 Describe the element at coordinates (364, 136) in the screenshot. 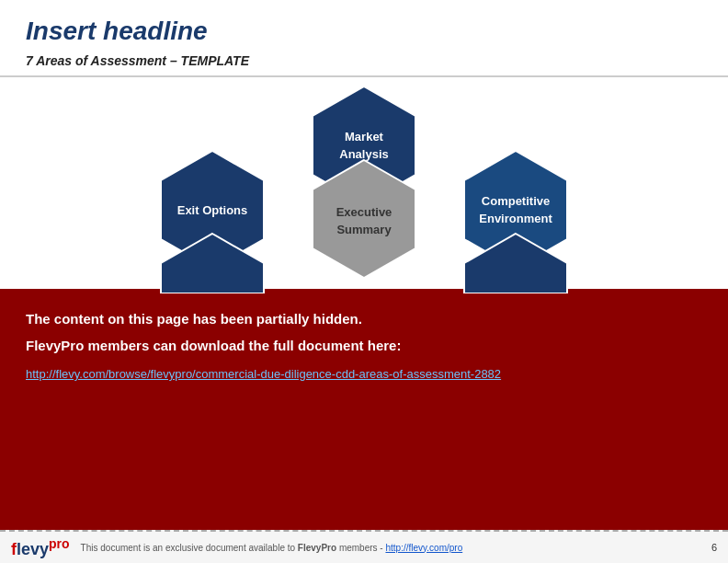

I see `hex-market-analysis-label1: Market` at that location.